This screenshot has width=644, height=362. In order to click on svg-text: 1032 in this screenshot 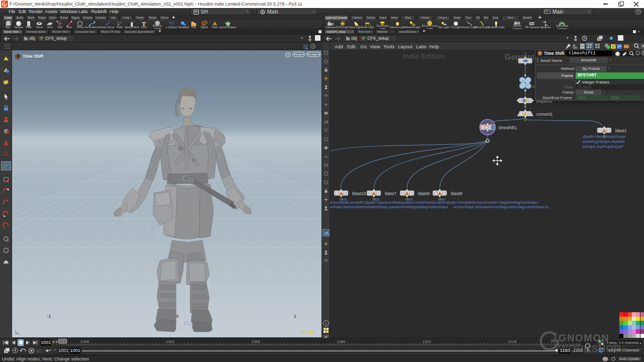, I will do `click(170, 342)`.